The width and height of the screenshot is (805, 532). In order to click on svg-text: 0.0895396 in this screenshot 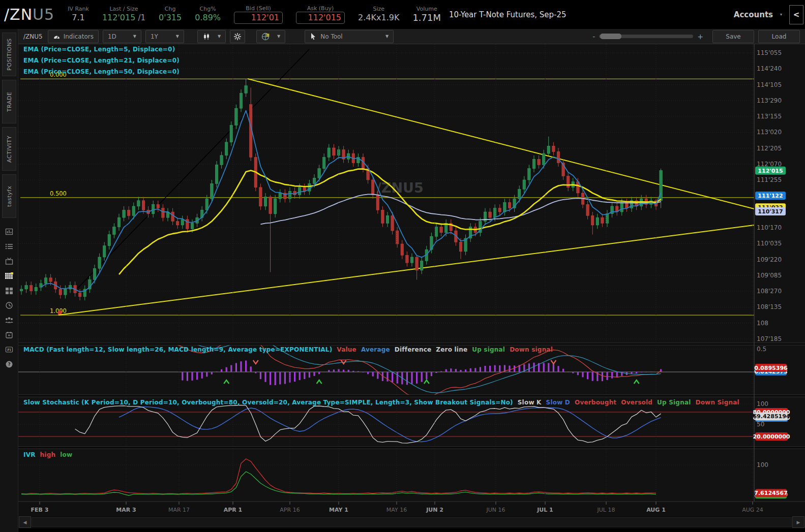, I will do `click(771, 368)`.